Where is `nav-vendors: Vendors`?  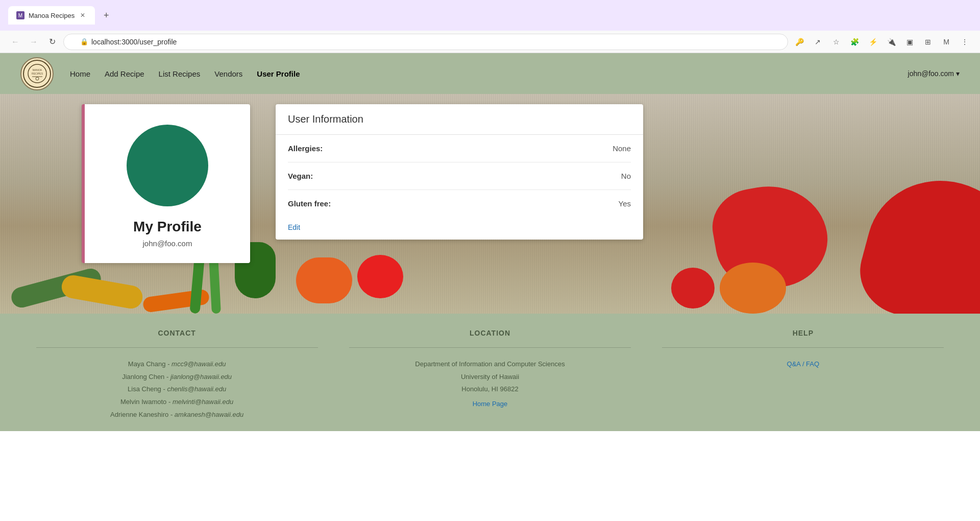
nav-vendors: Vendors is located at coordinates (229, 74).